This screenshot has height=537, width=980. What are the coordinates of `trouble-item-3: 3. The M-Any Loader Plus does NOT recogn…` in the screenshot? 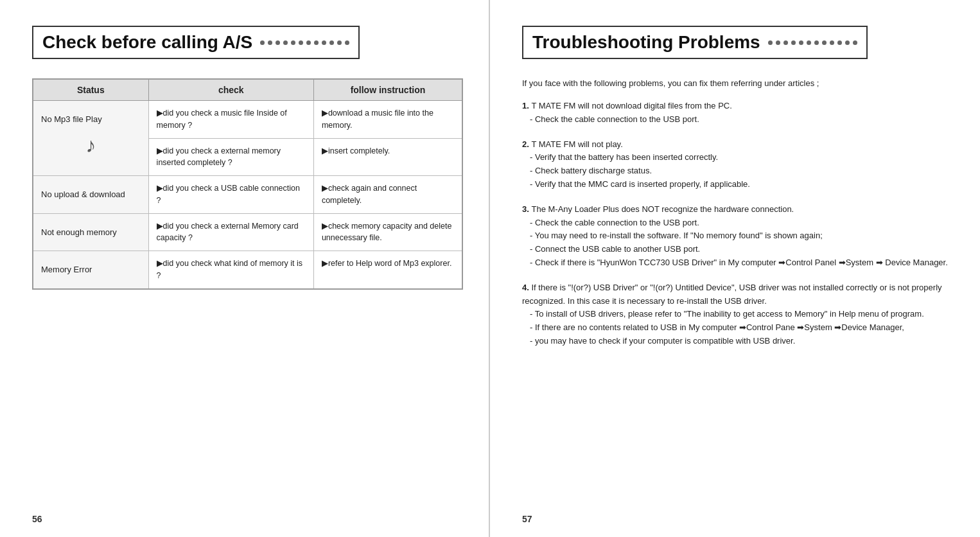 It's located at (739, 236).